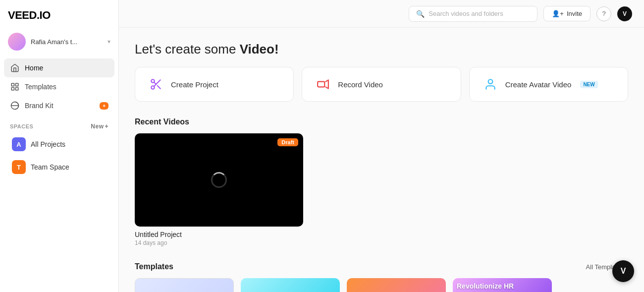  Describe the element at coordinates (17, 42) in the screenshot. I see `avatar` at that location.